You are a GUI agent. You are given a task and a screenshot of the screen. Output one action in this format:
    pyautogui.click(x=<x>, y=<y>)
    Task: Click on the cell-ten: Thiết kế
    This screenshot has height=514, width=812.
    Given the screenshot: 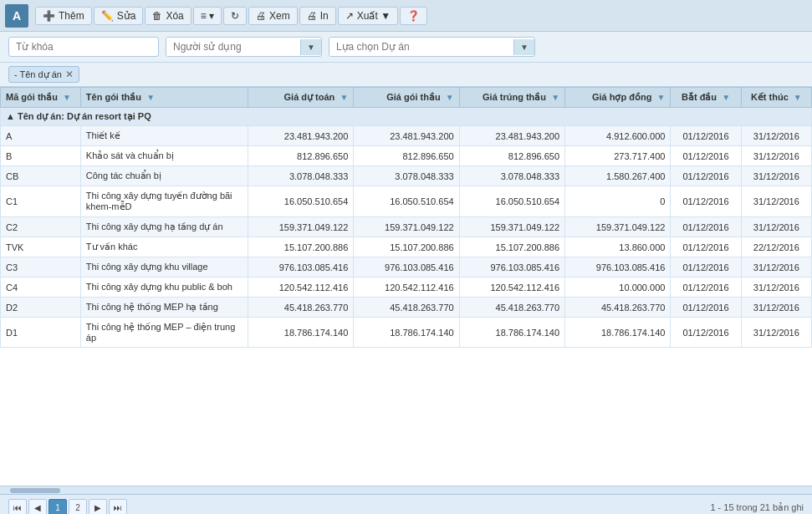 What is the action you would take?
    pyautogui.click(x=164, y=136)
    